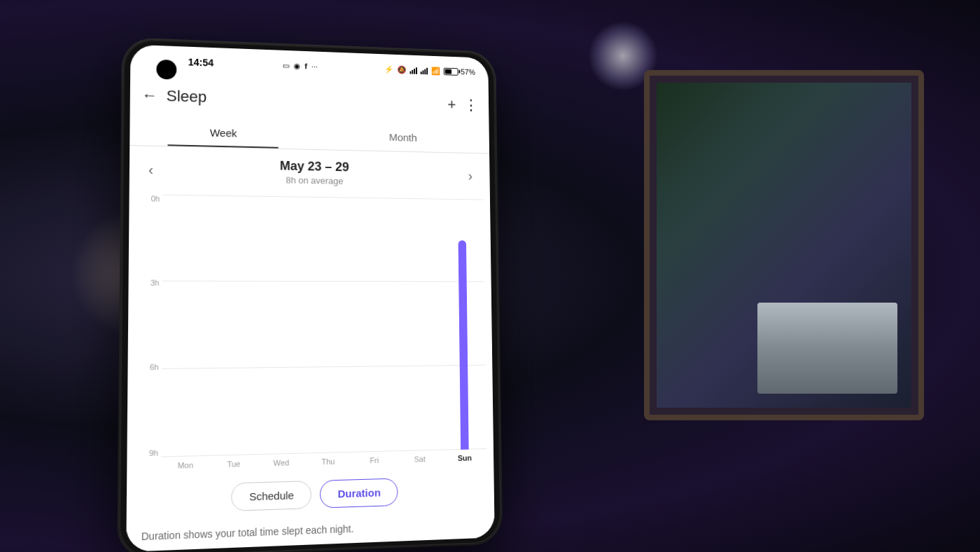  What do you see at coordinates (234, 326) in the screenshot?
I see `bar-col-tue` at bounding box center [234, 326].